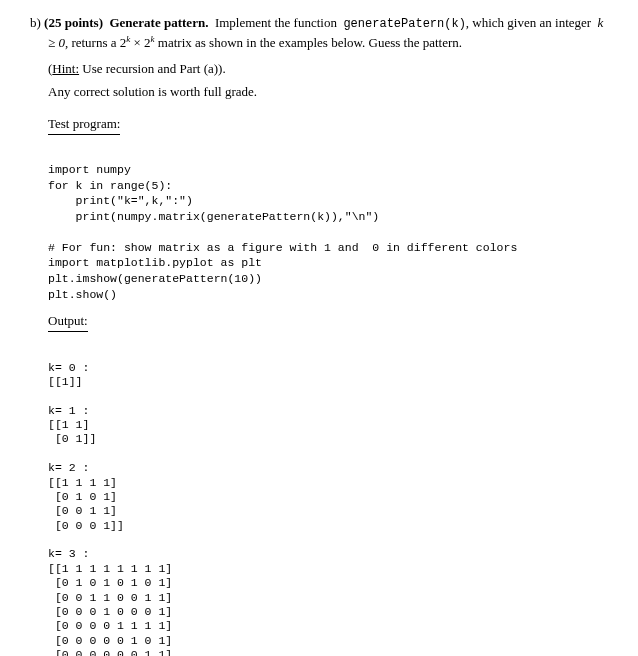 This screenshot has width=638, height=656. Describe the element at coordinates (68, 424) in the screenshot. I see `output-line: [[1 1]` at that location.